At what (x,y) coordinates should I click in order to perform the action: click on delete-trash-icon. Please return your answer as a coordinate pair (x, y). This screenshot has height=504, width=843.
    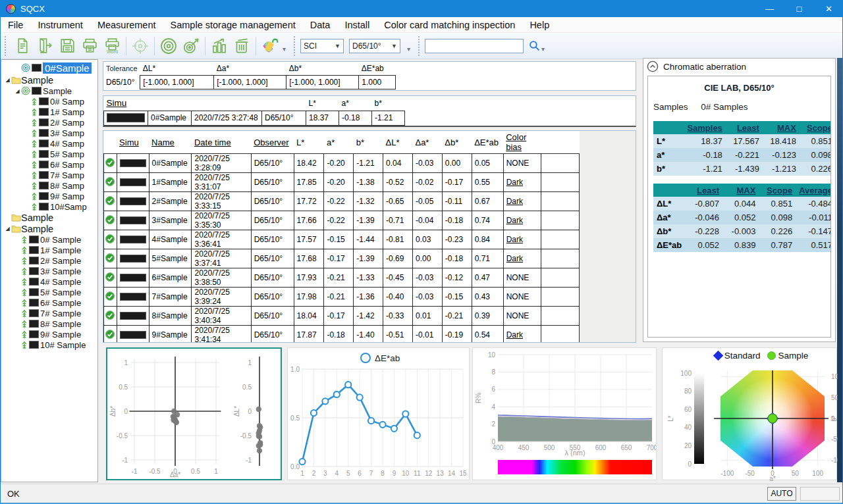
    Looking at the image, I should click on (242, 46).